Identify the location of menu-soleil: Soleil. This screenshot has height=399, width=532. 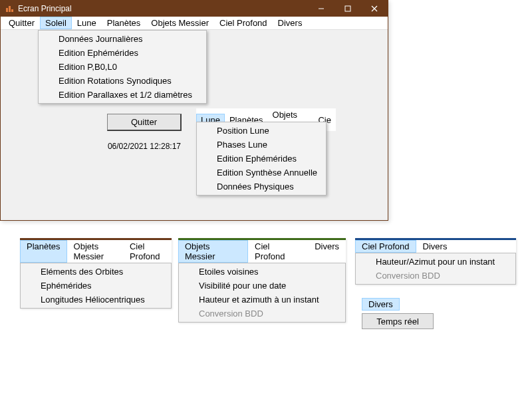
(56, 23).